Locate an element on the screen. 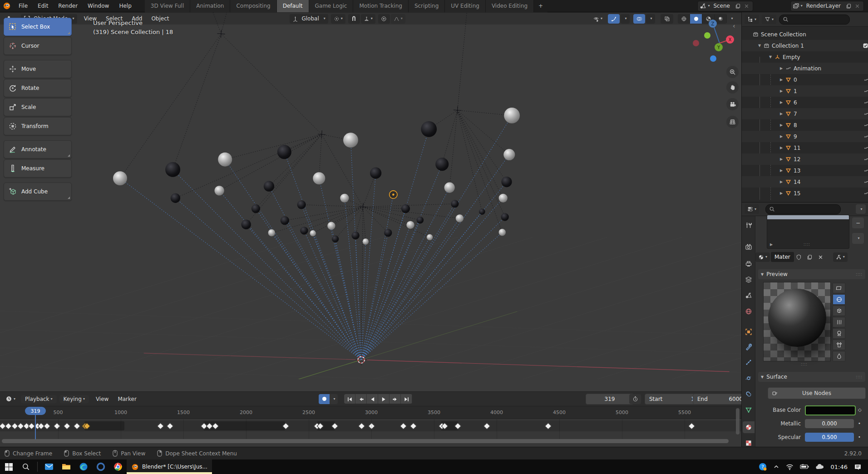 This screenshot has width=868, height=474. gizmo-x-neg is located at coordinates (696, 43).